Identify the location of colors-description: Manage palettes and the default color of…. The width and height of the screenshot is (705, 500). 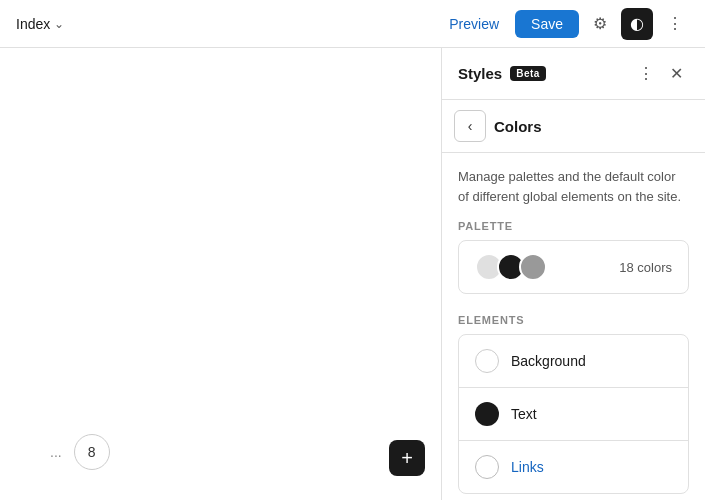
(574, 186).